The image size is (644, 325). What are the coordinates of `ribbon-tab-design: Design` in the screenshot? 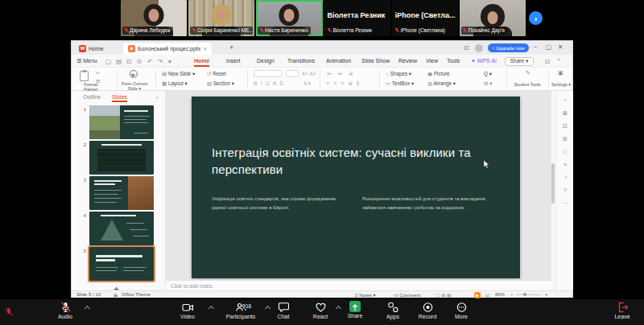 It's located at (266, 61).